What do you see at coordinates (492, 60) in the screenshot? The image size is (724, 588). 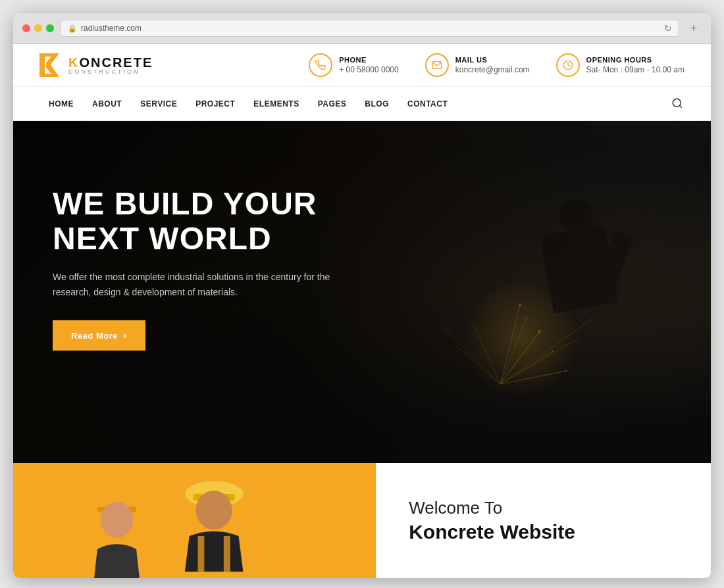 I see `mail-label: Mail Us` at bounding box center [492, 60].